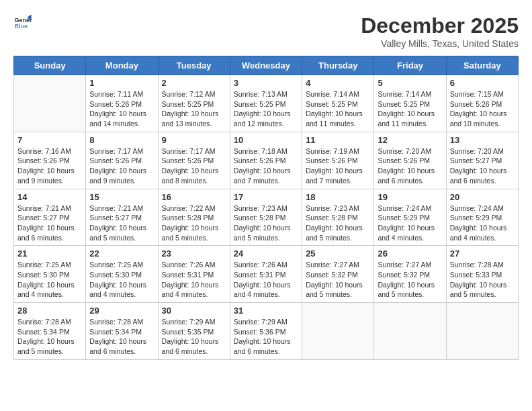 The image size is (532, 411). Describe the element at coordinates (122, 66) in the screenshot. I see `weekday-header-monday: Monday` at that location.